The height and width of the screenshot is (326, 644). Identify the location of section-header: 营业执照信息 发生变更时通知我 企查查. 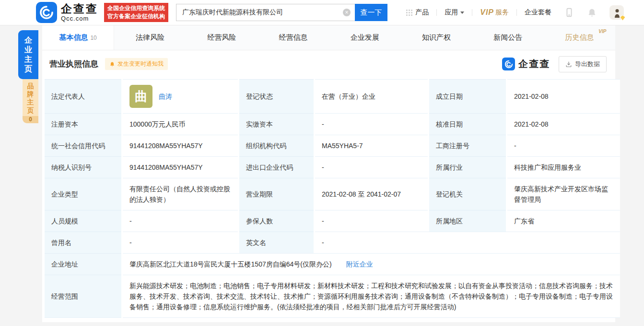
(329, 64).